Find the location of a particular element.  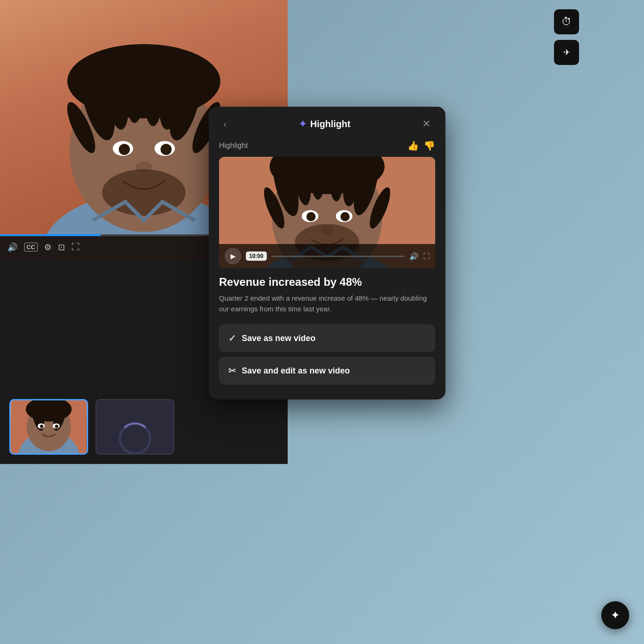

sparkle-fab-button: ✦ is located at coordinates (615, 615).